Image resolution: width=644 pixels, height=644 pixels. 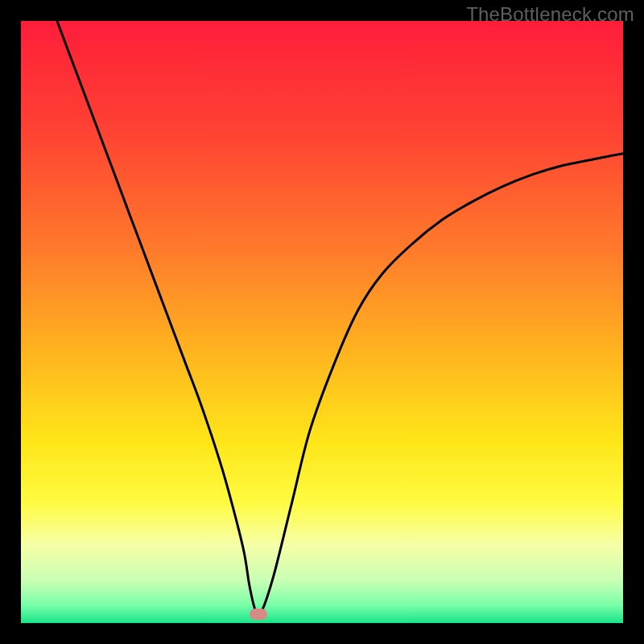 What do you see at coordinates (551, 14) in the screenshot?
I see `watermark-text: TheBottleneck.com` at bounding box center [551, 14].